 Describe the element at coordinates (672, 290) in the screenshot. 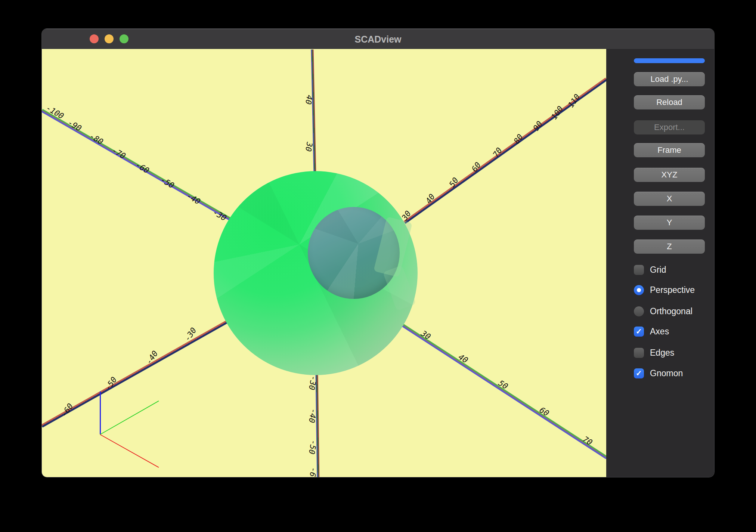

I see `perspective-toggle-label: Perspective` at that location.